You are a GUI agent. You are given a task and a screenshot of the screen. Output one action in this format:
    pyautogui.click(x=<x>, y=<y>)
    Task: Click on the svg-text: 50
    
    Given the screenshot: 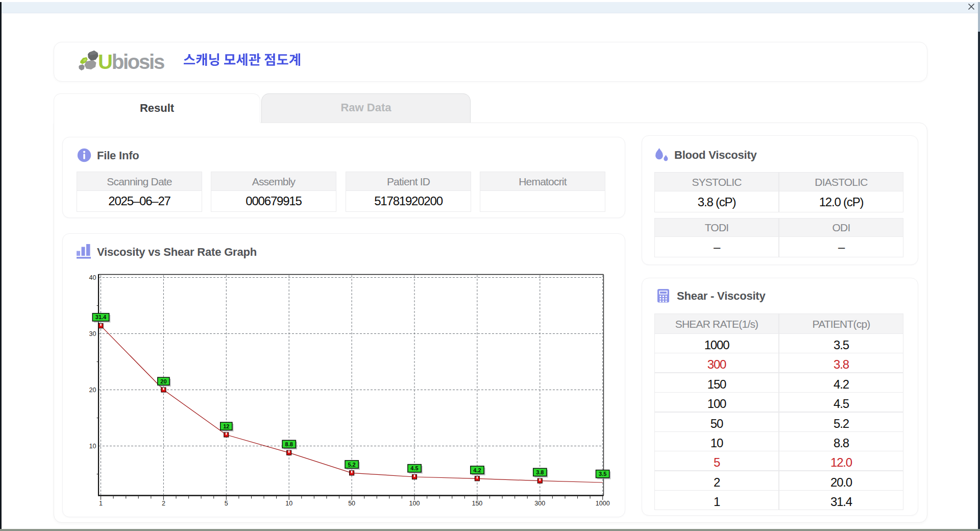 What is the action you would take?
    pyautogui.click(x=352, y=503)
    